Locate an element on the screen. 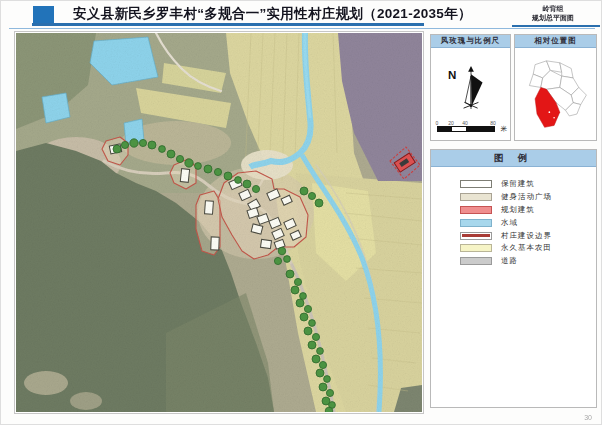 The width and height of the screenshot is (602, 425). location-panel-body is located at coordinates (556, 98).